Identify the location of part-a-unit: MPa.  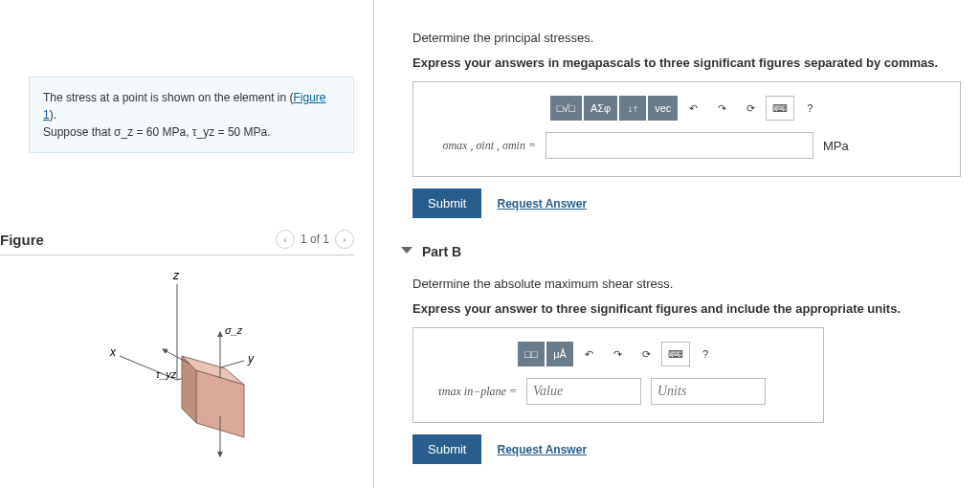
(836, 145).